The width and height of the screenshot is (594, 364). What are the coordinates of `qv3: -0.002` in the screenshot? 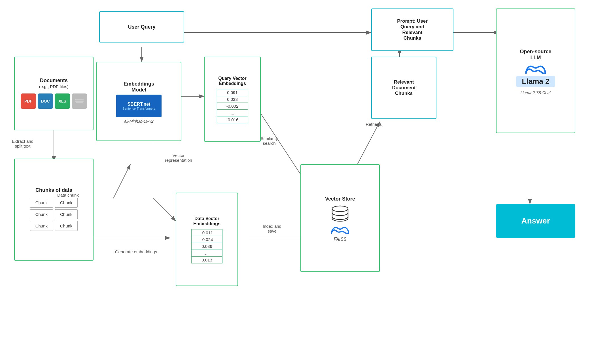 It's located at (232, 106).